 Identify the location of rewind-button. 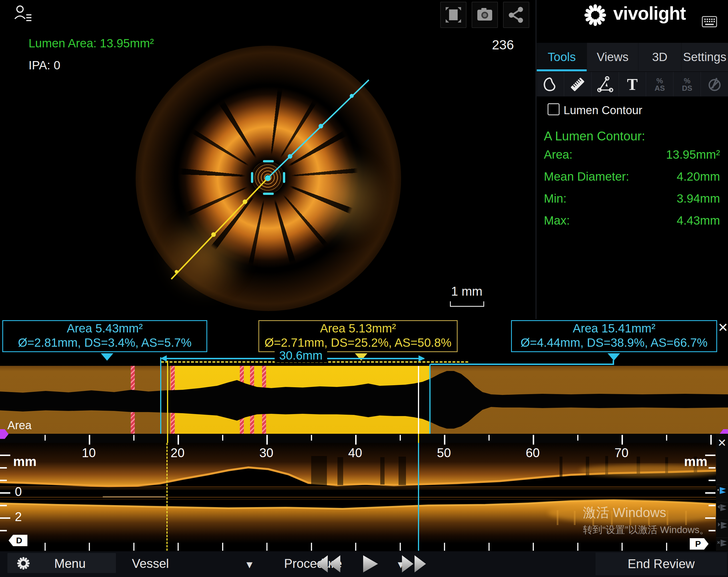
(327, 564).